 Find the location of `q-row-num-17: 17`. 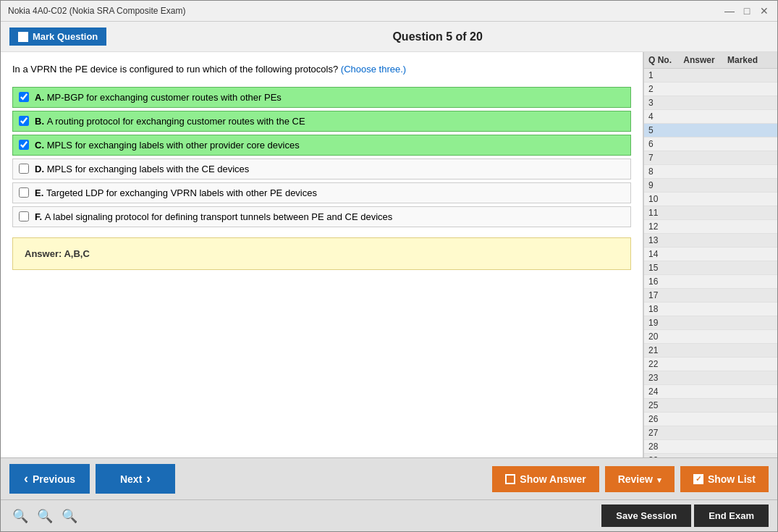

q-row-num-17: 17 is located at coordinates (663, 295).